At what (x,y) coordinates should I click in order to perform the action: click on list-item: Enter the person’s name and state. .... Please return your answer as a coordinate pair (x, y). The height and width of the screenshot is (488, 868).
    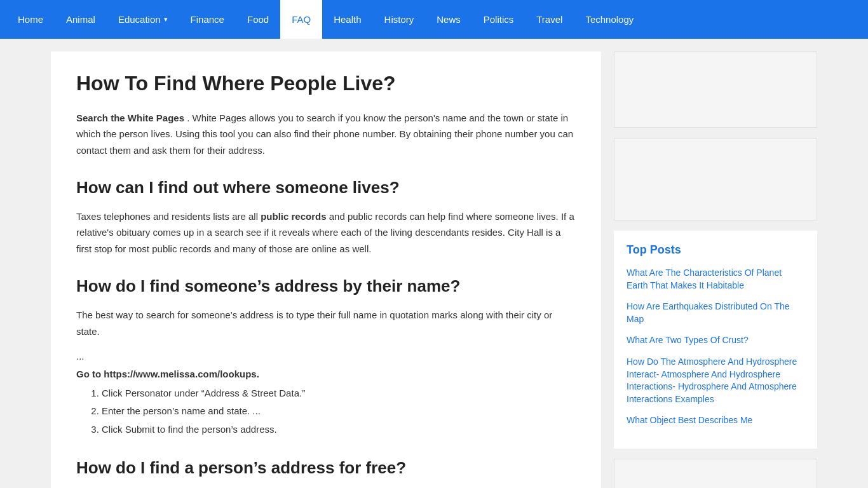
    Looking at the image, I should click on (339, 412).